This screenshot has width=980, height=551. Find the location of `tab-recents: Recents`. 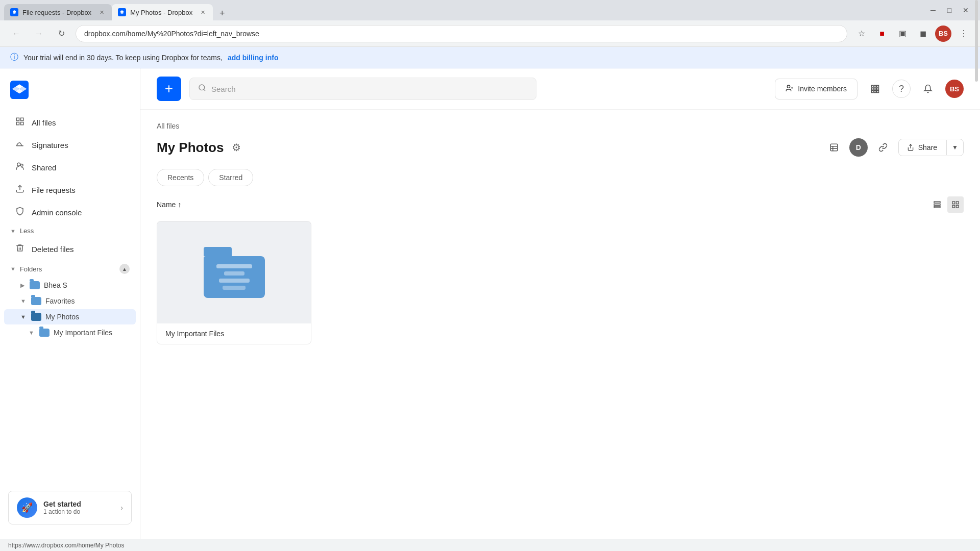

tab-recents: Recents is located at coordinates (181, 178).